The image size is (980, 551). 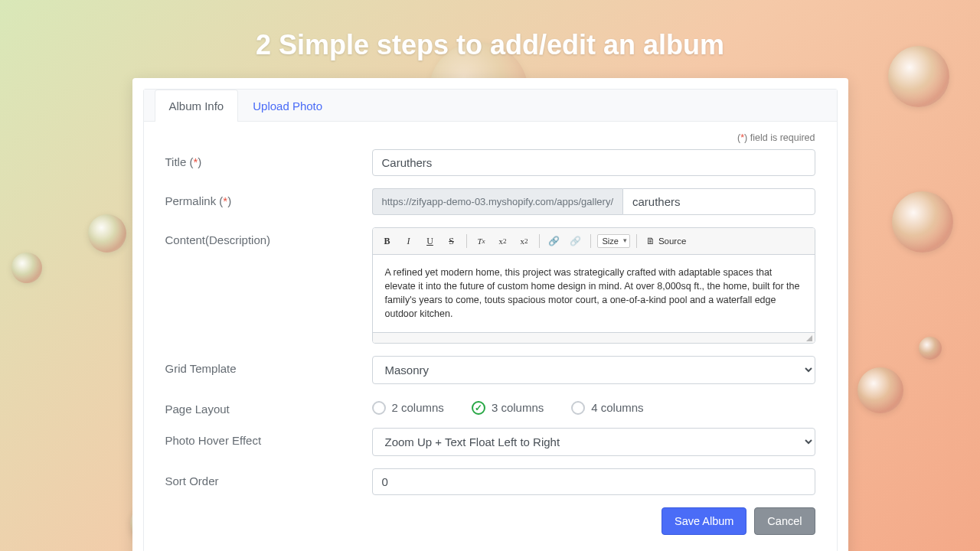 What do you see at coordinates (490, 106) in the screenshot?
I see `tab-bar: Album Info Upload Photo` at bounding box center [490, 106].